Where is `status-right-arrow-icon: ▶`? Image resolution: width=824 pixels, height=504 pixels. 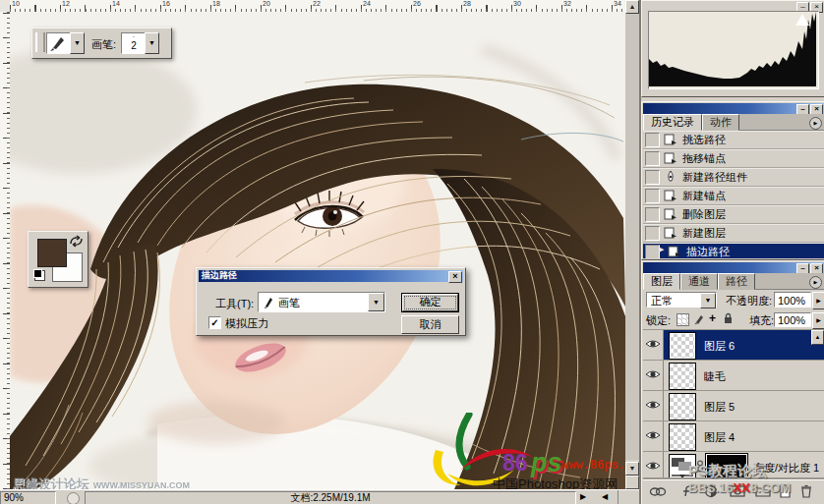
status-right-arrow-icon: ▶ is located at coordinates (583, 497).